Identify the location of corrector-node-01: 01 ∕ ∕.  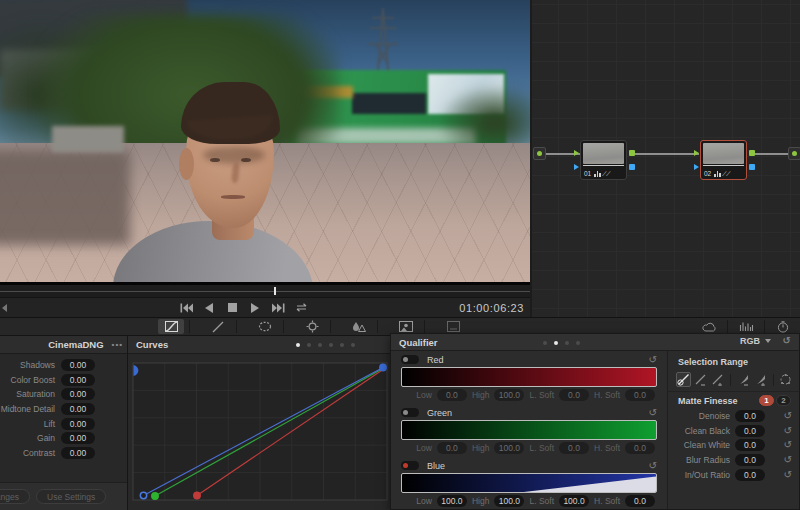
(604, 160).